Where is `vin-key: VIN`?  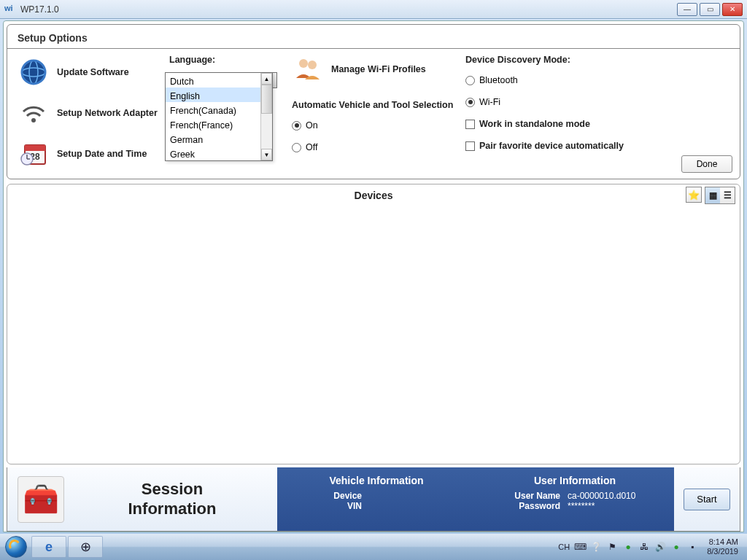 vin-key: VIN is located at coordinates (329, 506).